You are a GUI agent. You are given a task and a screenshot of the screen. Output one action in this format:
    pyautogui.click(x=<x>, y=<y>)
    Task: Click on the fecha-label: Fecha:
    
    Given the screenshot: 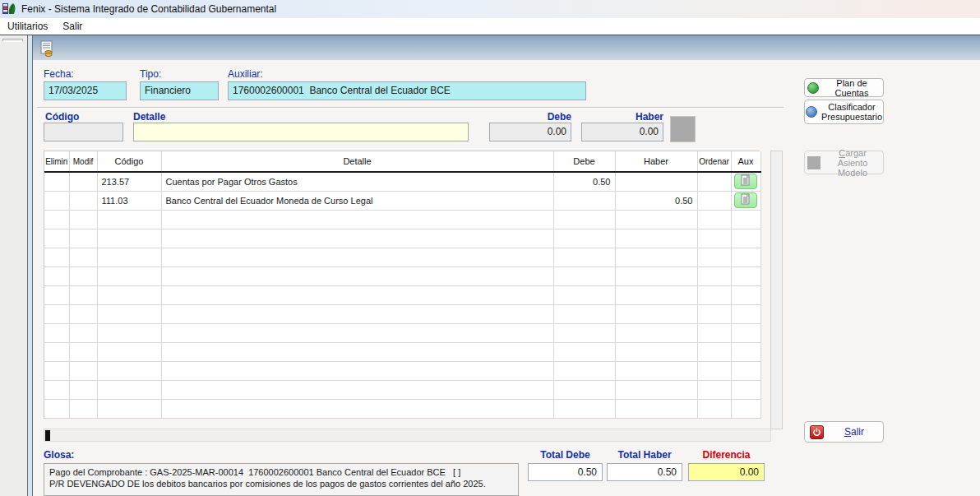 What is the action you would take?
    pyautogui.click(x=59, y=74)
    